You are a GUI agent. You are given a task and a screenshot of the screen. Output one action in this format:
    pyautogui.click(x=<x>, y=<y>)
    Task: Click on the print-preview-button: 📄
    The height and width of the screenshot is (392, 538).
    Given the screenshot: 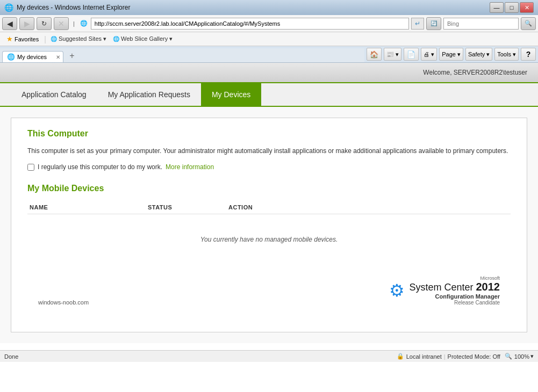 What is the action you would take?
    pyautogui.click(x=411, y=54)
    